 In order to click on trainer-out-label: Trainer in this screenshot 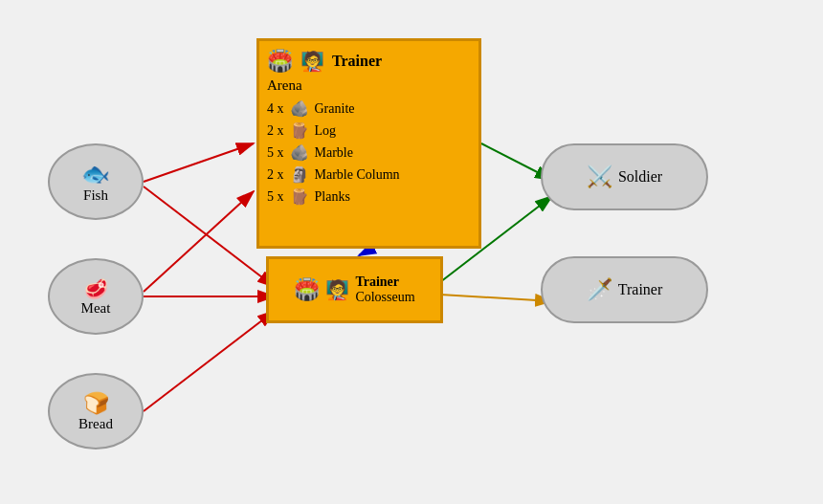, I will do `click(641, 290)`.